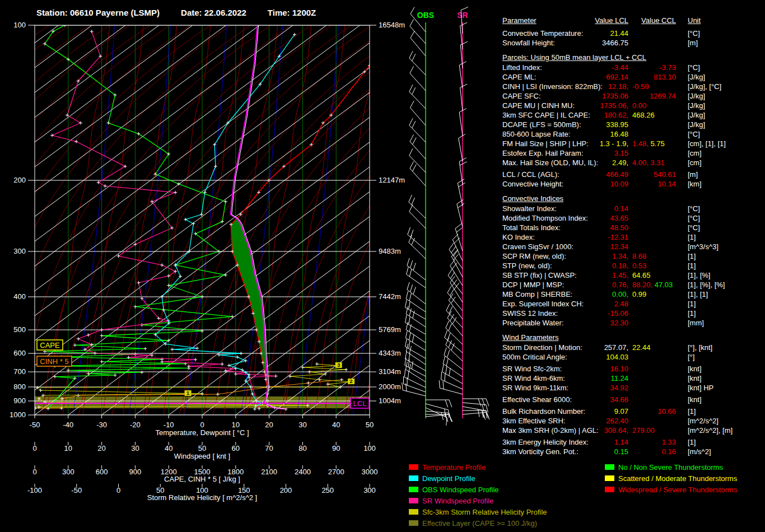 The image size is (765, 532). Describe the element at coordinates (633, 246) in the screenshot. I see `parameter-row: Craven SigSvr / 1000:12.34[m^3/s^3]` at that location.